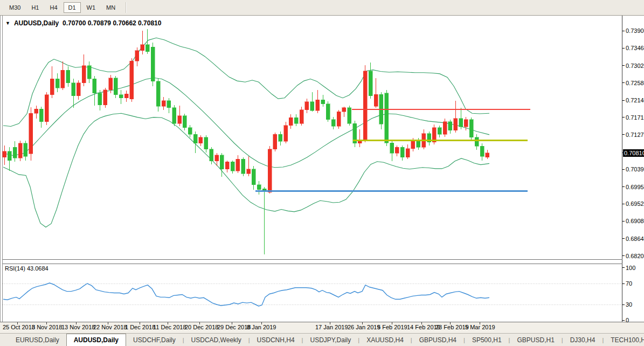  What do you see at coordinates (217, 340) in the screenshot?
I see `tab-usdcad-weekly: USDCAD,Weekly` at bounding box center [217, 340].